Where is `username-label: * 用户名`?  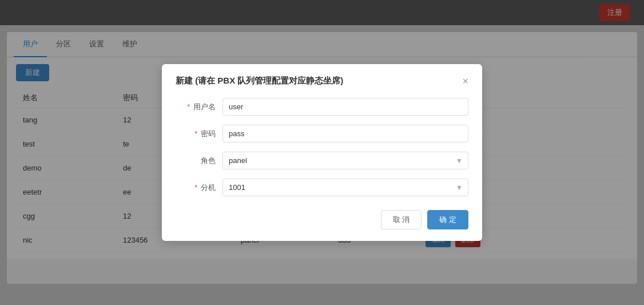 username-label: * 用户名 is located at coordinates (196, 107).